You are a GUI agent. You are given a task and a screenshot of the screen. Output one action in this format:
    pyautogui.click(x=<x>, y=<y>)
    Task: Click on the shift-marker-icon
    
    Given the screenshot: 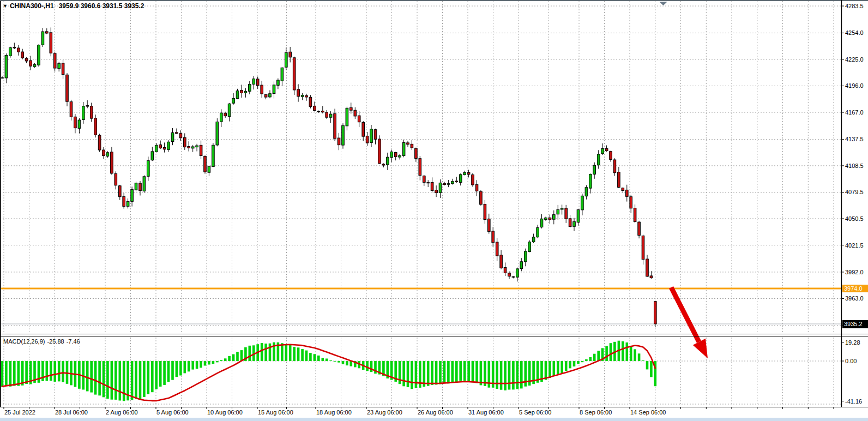 What is the action you would take?
    pyautogui.click(x=663, y=3)
    